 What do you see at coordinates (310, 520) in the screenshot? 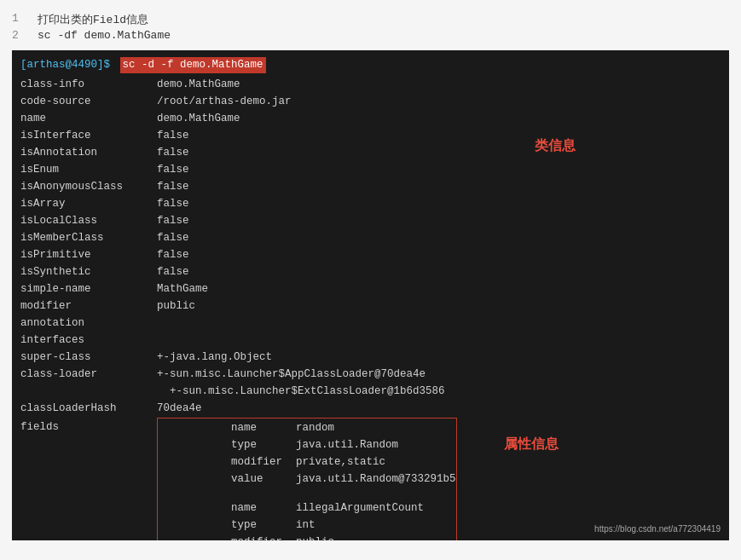
I see `field-illegalArgumentCount: name illegalArgumentCount type int modif…` at bounding box center [310, 520].